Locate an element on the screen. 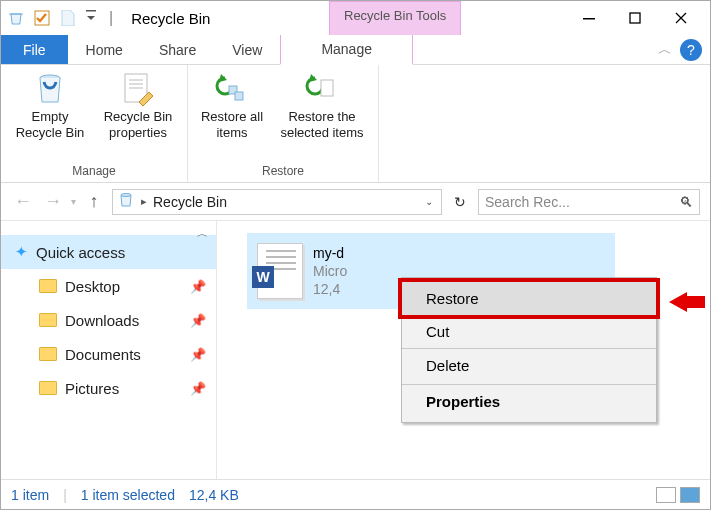 This screenshot has width=711, height=510. title-bar: | Recycle Bin Recycle Bin Tools is located at coordinates (356, 18).